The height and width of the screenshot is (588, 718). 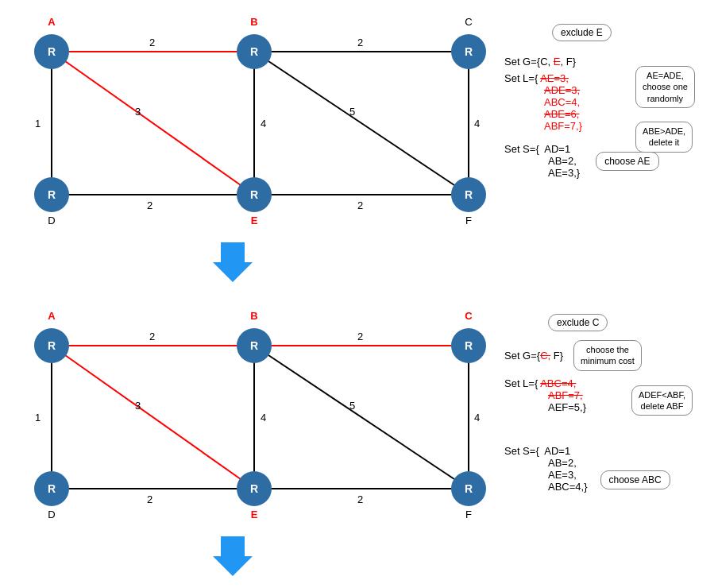 What do you see at coordinates (627, 161) in the screenshot?
I see `bubble-choose-ae: choose AE` at bounding box center [627, 161].